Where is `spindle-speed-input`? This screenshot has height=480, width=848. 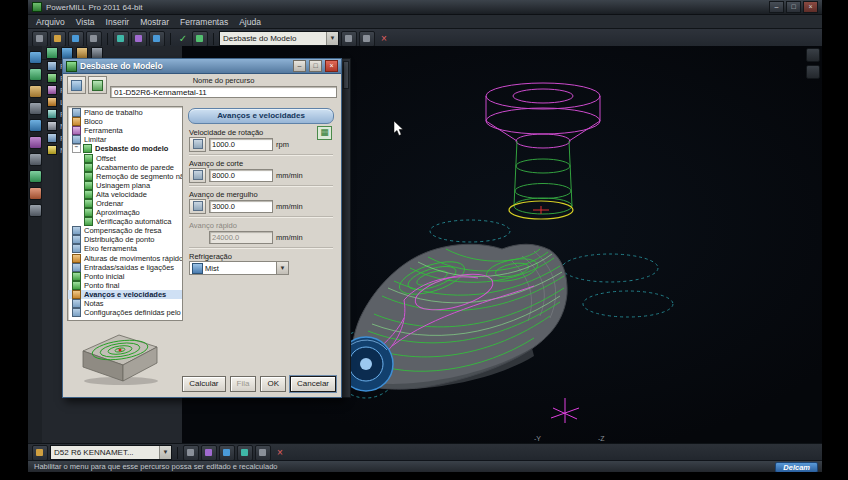
spindle-speed-input is located at coordinates (241, 144).